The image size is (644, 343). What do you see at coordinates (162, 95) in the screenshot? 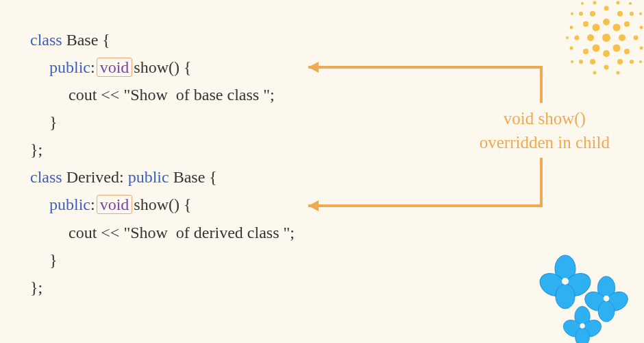
I see `code-line-3: cout << "Show of base class ";` at bounding box center [162, 95].